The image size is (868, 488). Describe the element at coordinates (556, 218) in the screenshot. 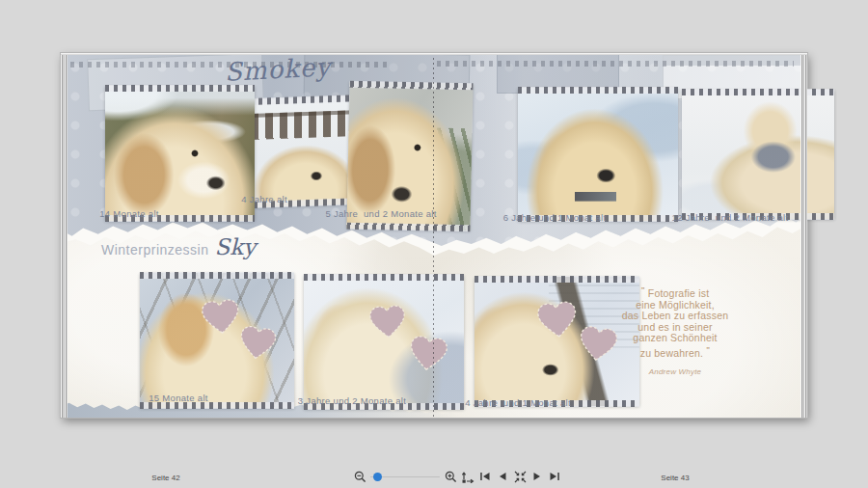

I see `photo-caption: 6 Jahre und 1 Monat alt` at that location.